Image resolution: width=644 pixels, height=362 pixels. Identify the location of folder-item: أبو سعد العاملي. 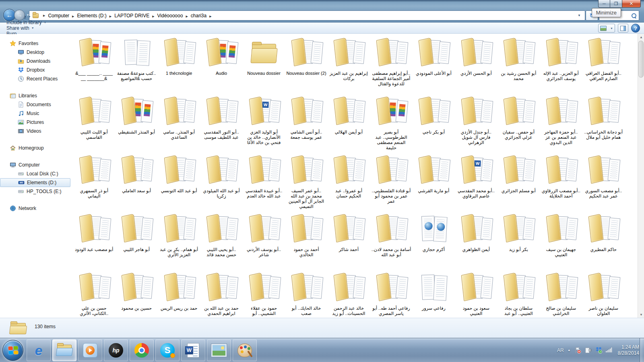
(136, 181).